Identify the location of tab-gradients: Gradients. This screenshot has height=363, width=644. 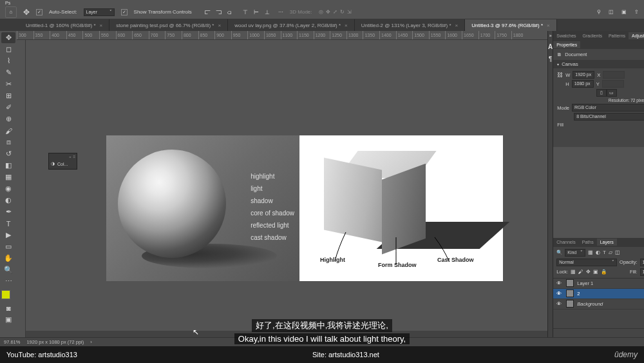
(592, 36).